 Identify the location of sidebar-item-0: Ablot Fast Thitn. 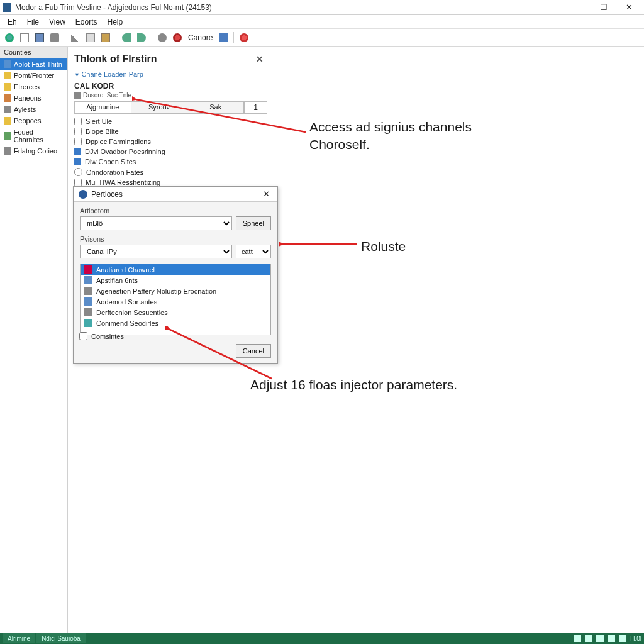
(34, 64).